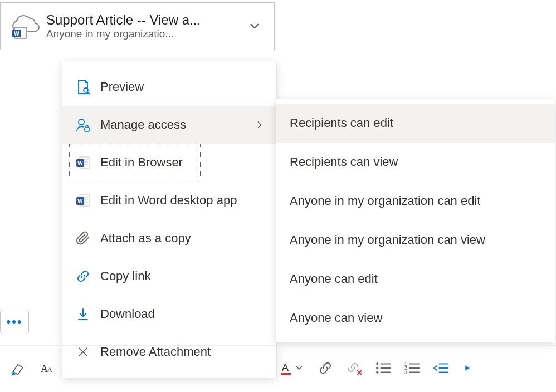  Describe the element at coordinates (416, 123) in the screenshot. I see `submenu-recipients-edit: Recipients can edit` at that location.